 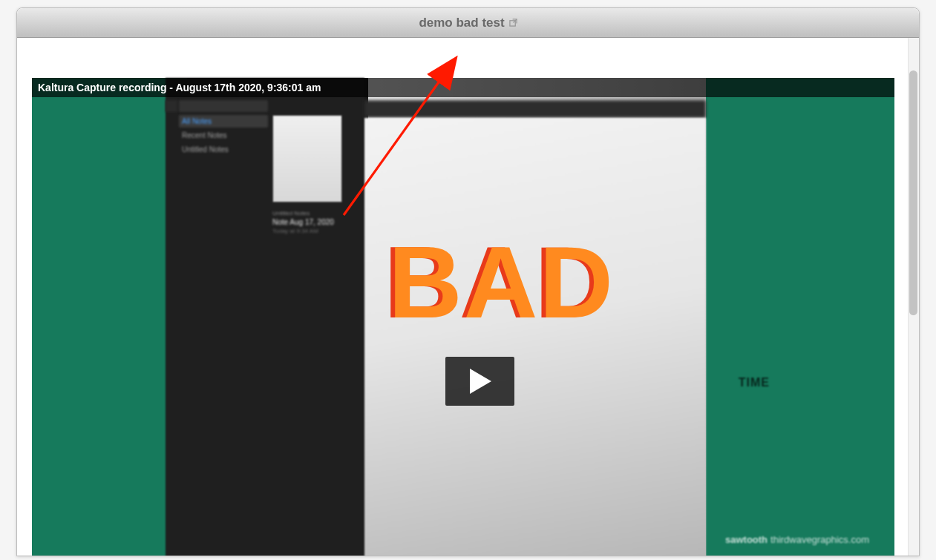 What do you see at coordinates (317, 214) in the screenshot?
I see `bg-note-folder: Untitled Notes` at bounding box center [317, 214].